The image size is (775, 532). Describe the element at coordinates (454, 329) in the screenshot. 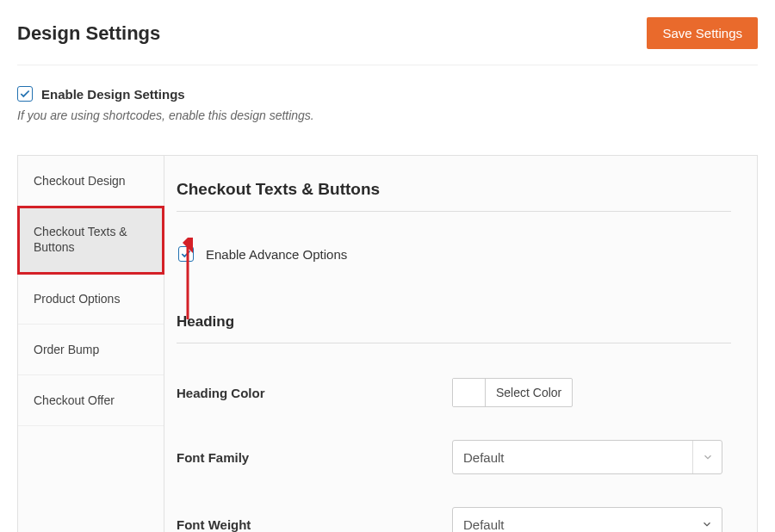

I see `heading-subsection-title: Heading` at that location.